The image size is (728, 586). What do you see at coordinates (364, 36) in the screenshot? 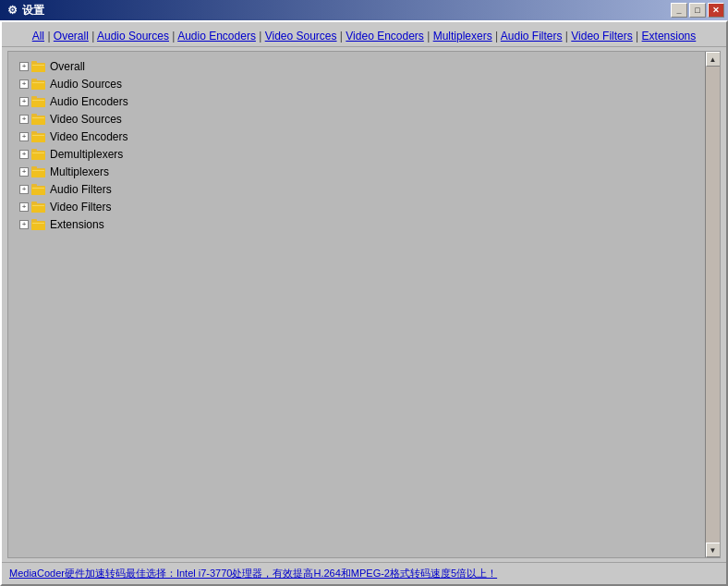
I see `nav-links: All | Overall | Audio Sources | Audio En…` at bounding box center [364, 36].